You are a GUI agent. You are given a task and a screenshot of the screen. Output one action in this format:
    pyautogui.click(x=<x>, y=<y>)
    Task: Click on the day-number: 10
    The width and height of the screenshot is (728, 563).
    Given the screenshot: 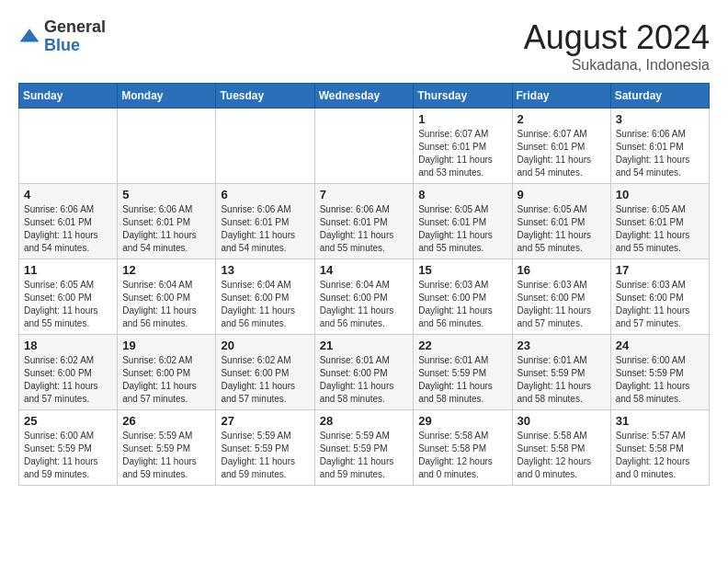 What is the action you would take?
    pyautogui.click(x=660, y=195)
    